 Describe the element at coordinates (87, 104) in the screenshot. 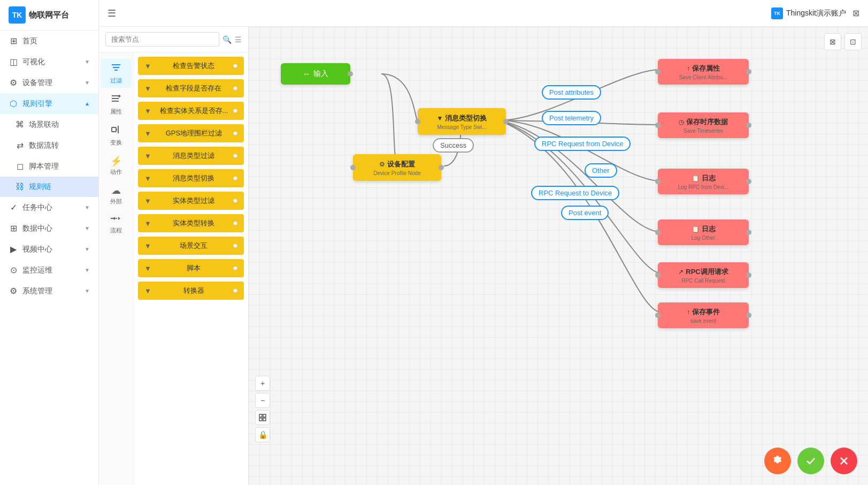

I see `arrow-icon: ▲` at that location.